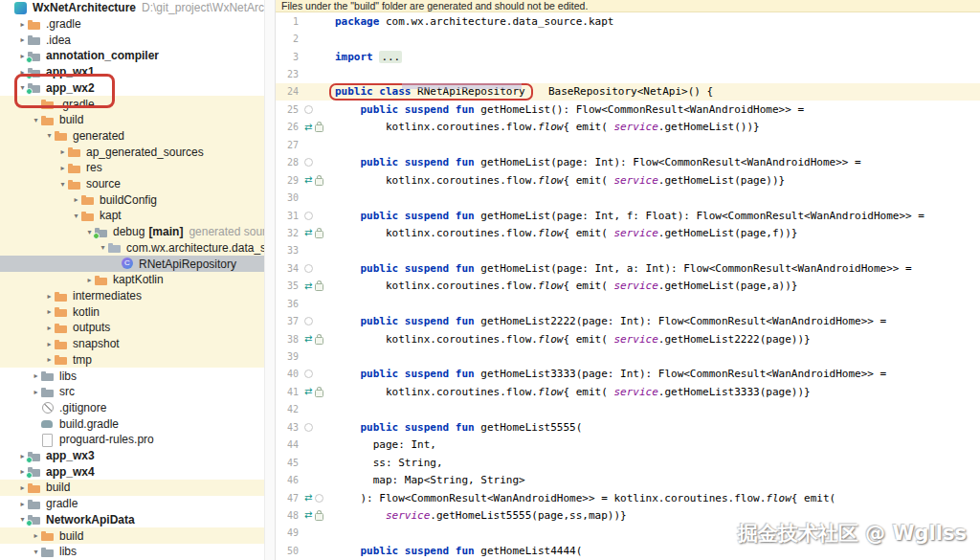  Describe the element at coordinates (628, 286) in the screenshot. I see `code-line-35: 35⇄ kotlinx.coroutines.flow.flow{ emit( …` at that location.